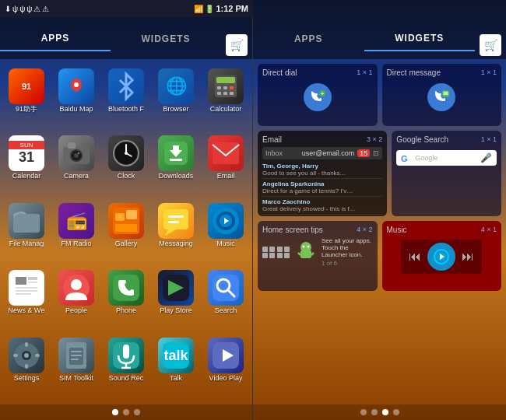 This screenshot has height=420, width=506. I want to click on app-settings: Settings, so click(26, 366).